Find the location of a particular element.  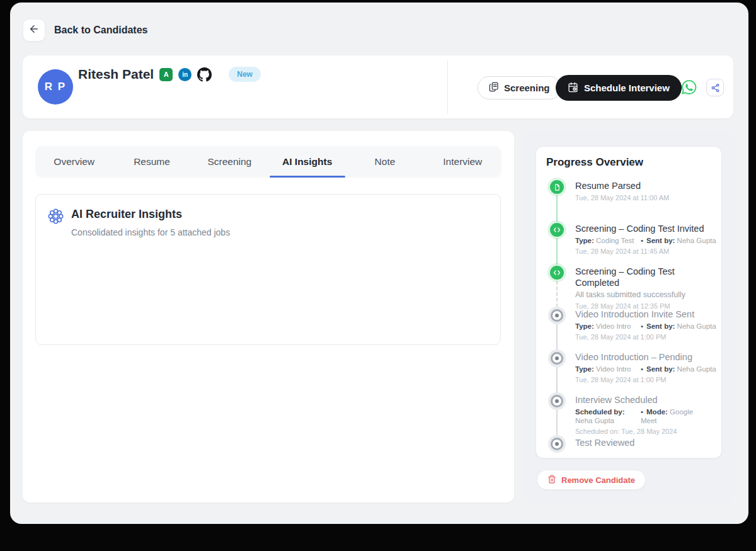

timeline-item-timestamp: Tue, 28 May 2024 at 11:45 AM is located at coordinates (647, 252).